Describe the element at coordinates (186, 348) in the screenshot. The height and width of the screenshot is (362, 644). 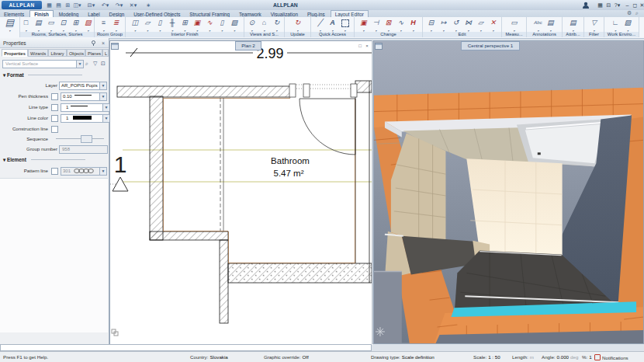
I see `dialog-line-input` at that location.